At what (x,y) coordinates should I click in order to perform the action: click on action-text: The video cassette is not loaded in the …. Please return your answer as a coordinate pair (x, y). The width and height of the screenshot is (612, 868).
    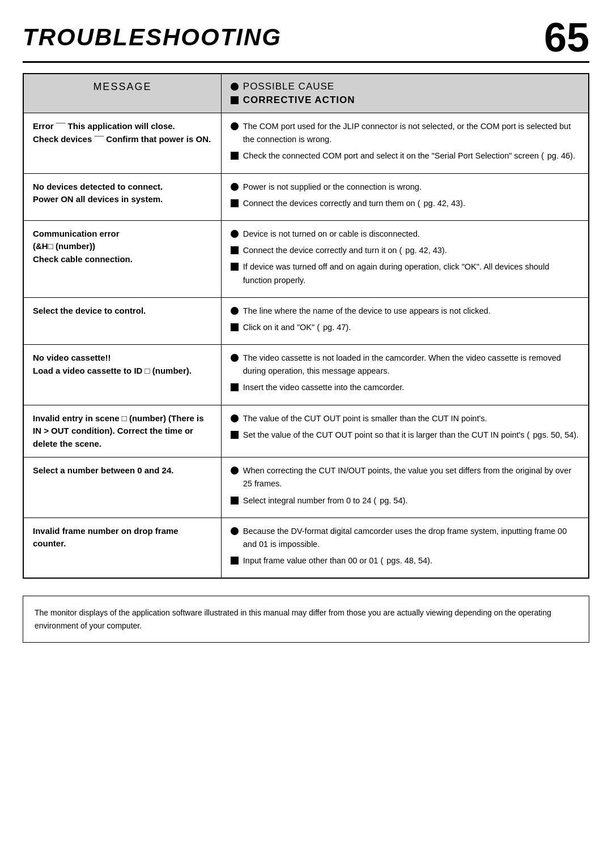
    Looking at the image, I should click on (411, 365).